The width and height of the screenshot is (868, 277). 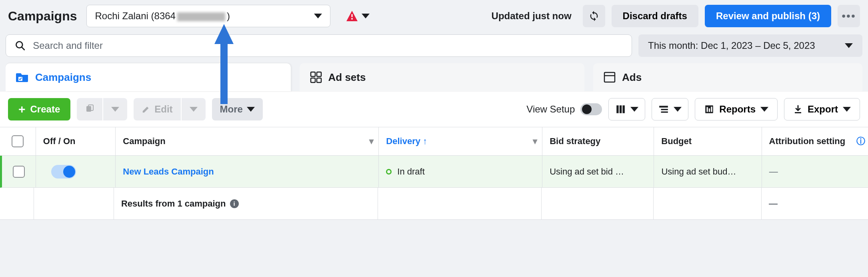 I want to click on toggle-on-icon, so click(x=64, y=172).